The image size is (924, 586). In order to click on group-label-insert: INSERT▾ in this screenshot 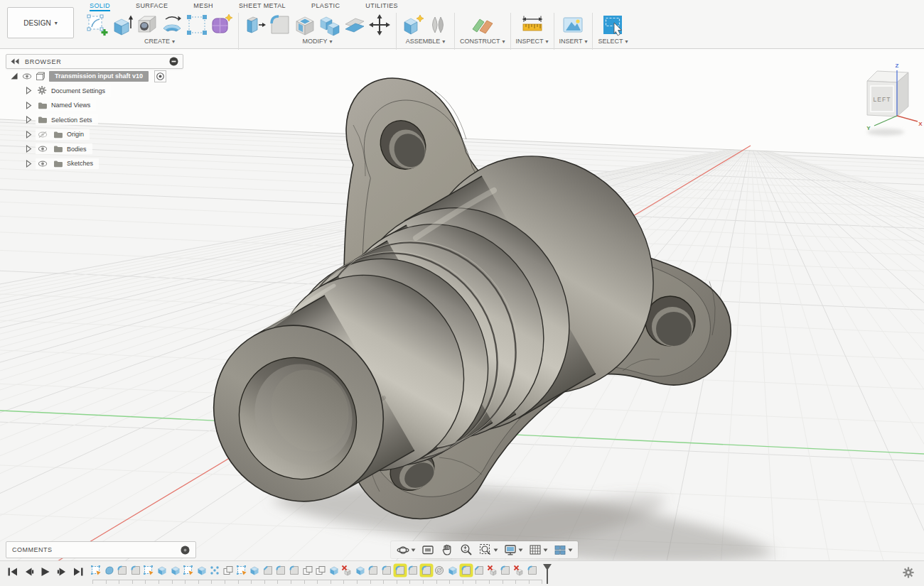, I will do `click(574, 41)`.